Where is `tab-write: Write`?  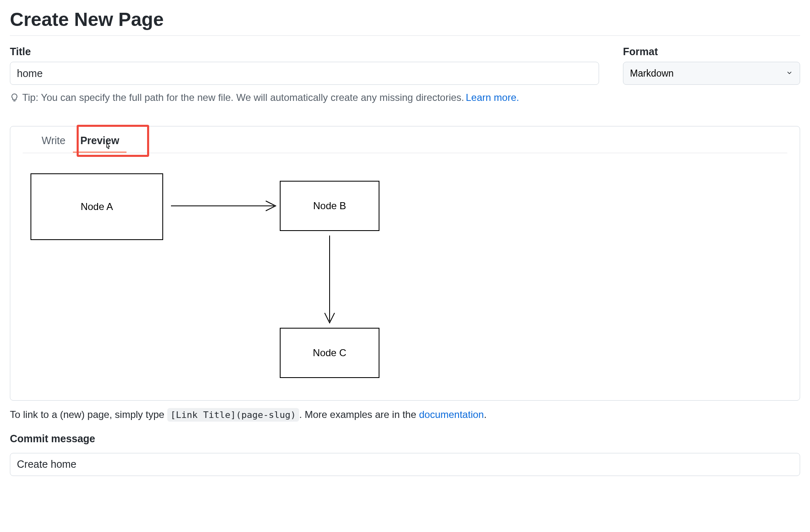 tab-write: Write is located at coordinates (54, 142).